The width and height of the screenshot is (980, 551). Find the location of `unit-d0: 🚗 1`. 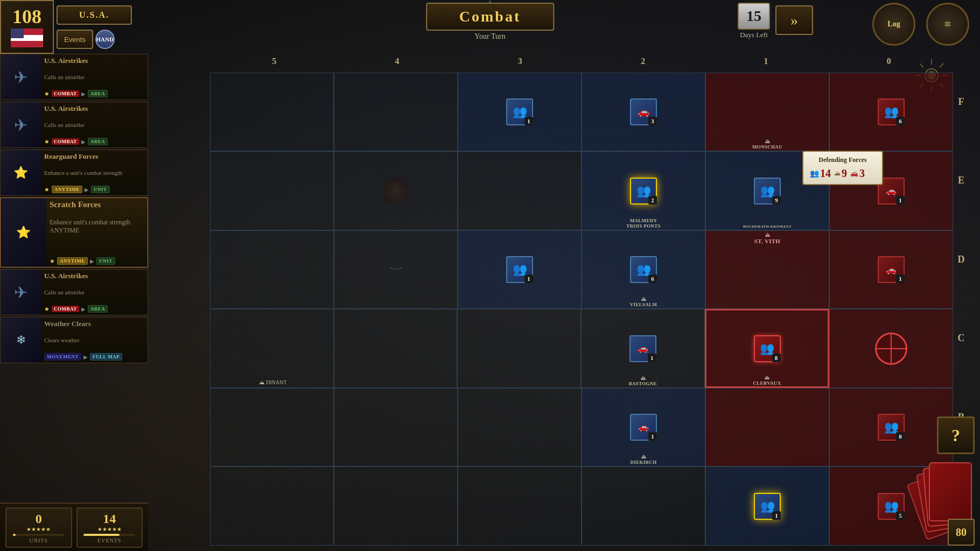

unit-d0: 🚗 1 is located at coordinates (891, 270).